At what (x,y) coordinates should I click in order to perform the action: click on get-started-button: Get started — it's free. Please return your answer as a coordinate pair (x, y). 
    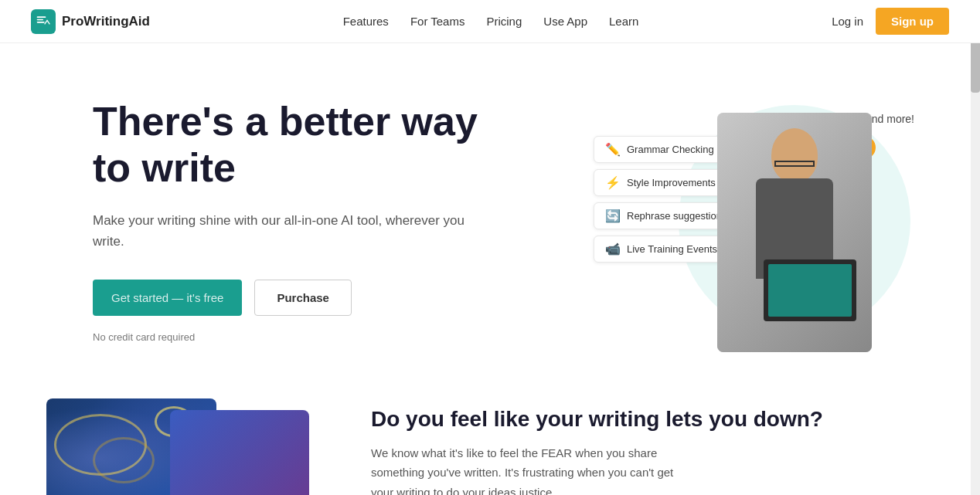
    Looking at the image, I should click on (167, 298).